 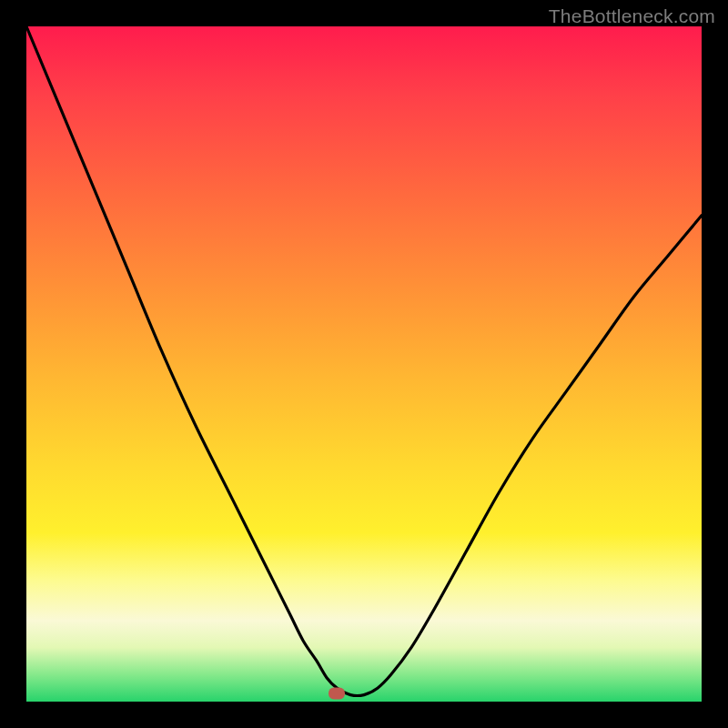 I want to click on optimal-point-marker, so click(x=337, y=693).